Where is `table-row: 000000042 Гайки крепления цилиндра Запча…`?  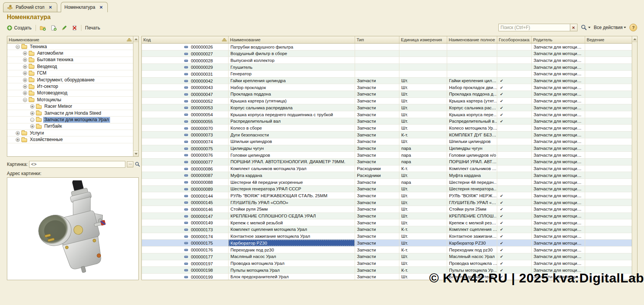 table-row: 000000042 Гайки крепления цилиндра Запча… is located at coordinates (387, 81).